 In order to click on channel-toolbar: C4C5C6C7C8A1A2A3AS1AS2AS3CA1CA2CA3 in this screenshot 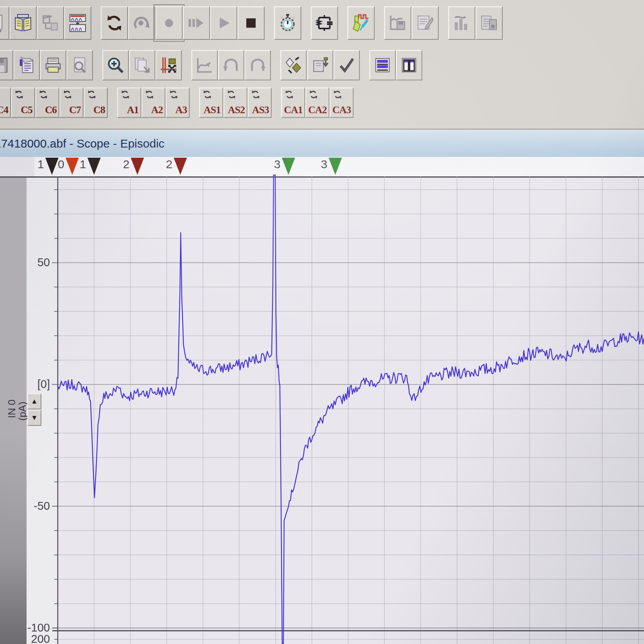, I will do `click(181, 103)`.